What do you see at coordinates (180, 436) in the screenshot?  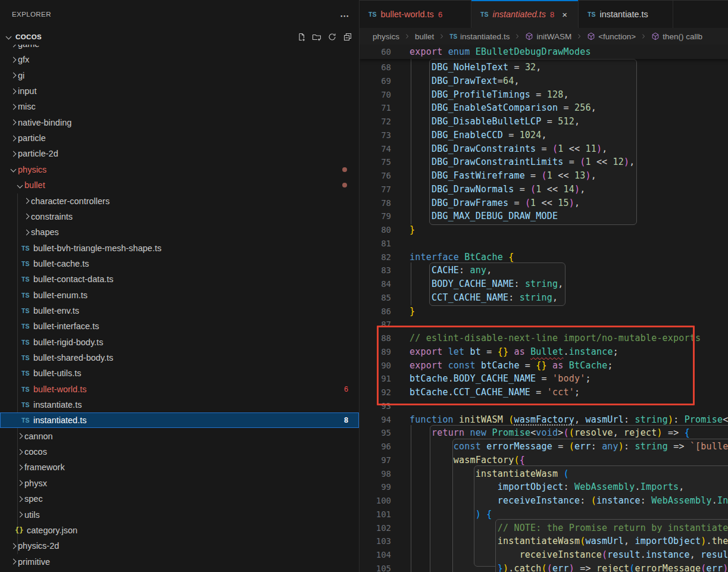 I see `tree-item-cannon: cannon` at bounding box center [180, 436].